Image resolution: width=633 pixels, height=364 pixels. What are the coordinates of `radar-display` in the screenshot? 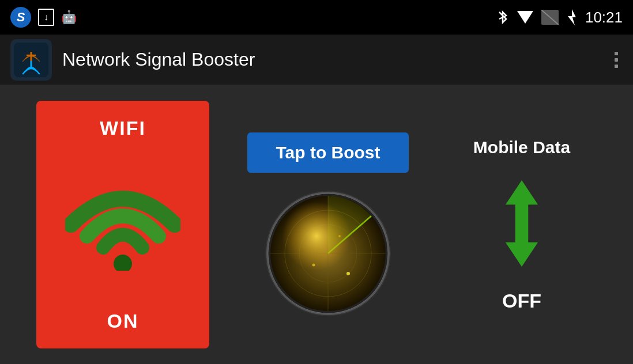 It's located at (328, 253).